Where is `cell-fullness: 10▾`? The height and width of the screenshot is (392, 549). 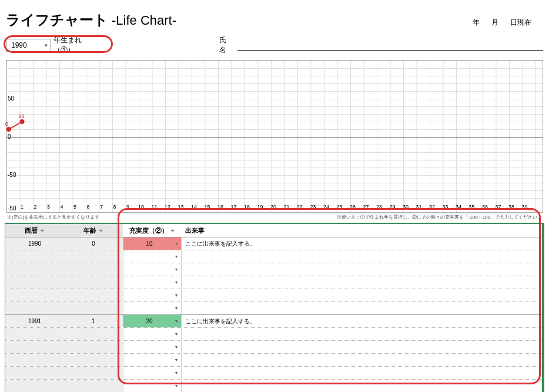 cell-fullness: 10▾ is located at coordinates (152, 243).